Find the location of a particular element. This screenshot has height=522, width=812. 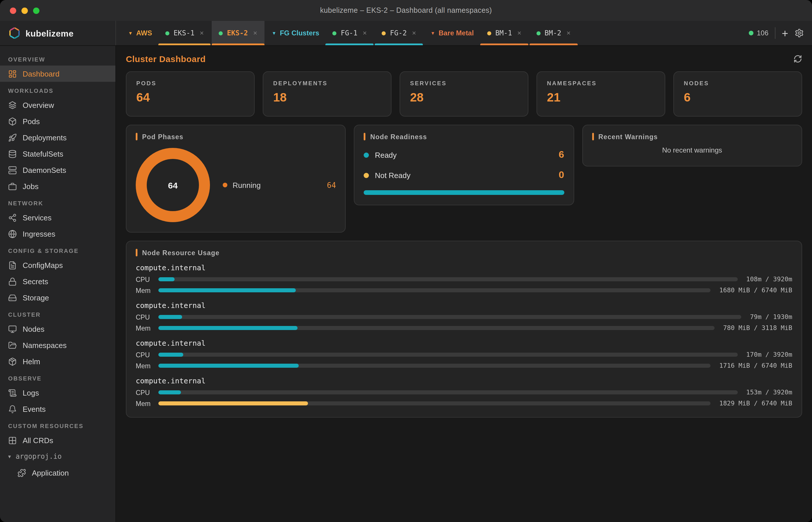

refresh-button is located at coordinates (798, 59).